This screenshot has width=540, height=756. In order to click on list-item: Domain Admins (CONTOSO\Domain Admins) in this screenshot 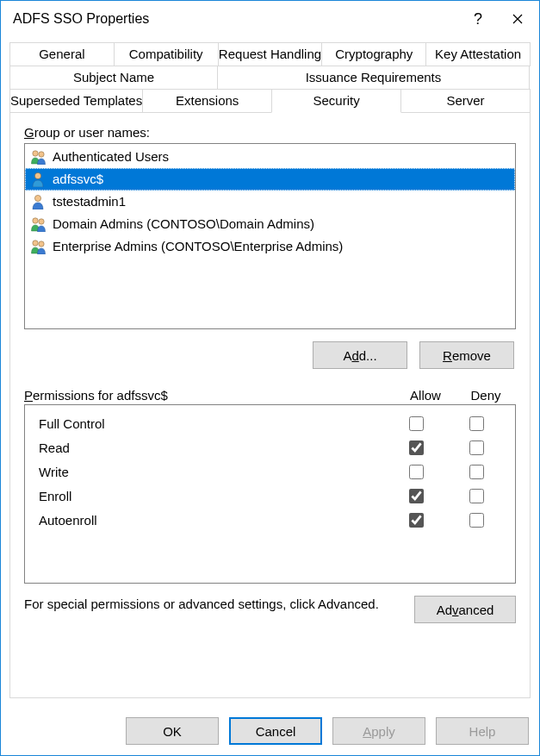, I will do `click(270, 224)`.